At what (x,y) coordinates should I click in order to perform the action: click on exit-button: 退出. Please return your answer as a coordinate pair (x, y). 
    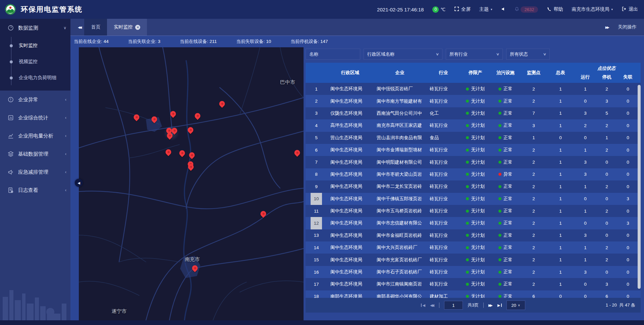
    Looking at the image, I should click on (630, 9).